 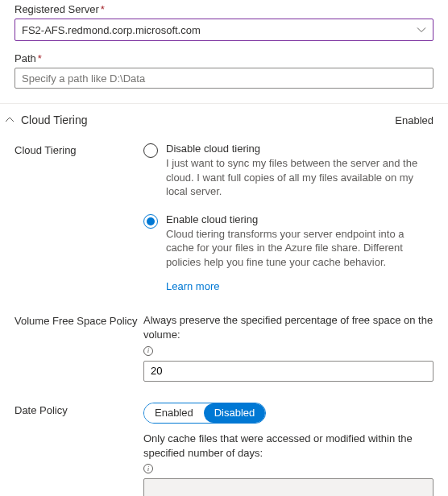 I want to click on date-policy-toggle: Enabled Disabled, so click(x=205, y=413).